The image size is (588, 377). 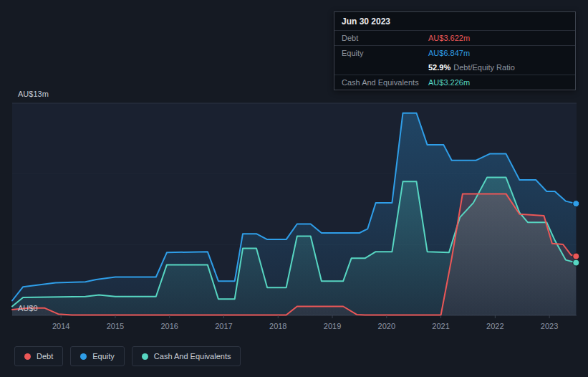 What do you see at coordinates (576, 204) in the screenshot?
I see `equity-end-dot` at bounding box center [576, 204].